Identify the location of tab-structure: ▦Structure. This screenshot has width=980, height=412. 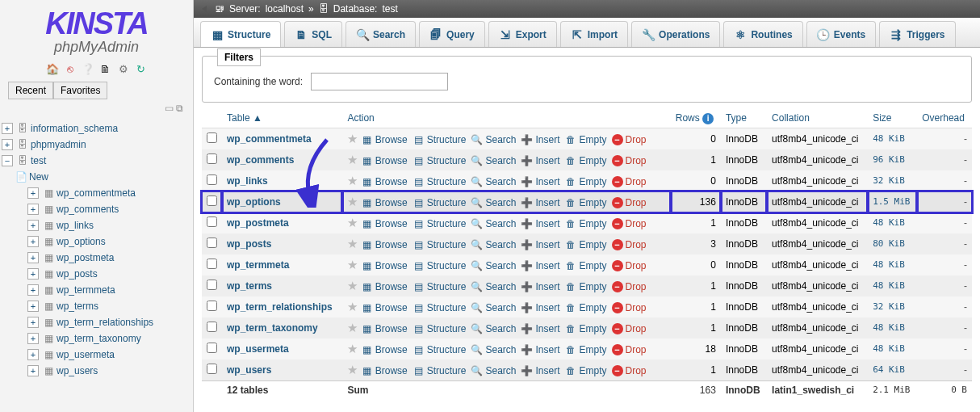
(241, 34).